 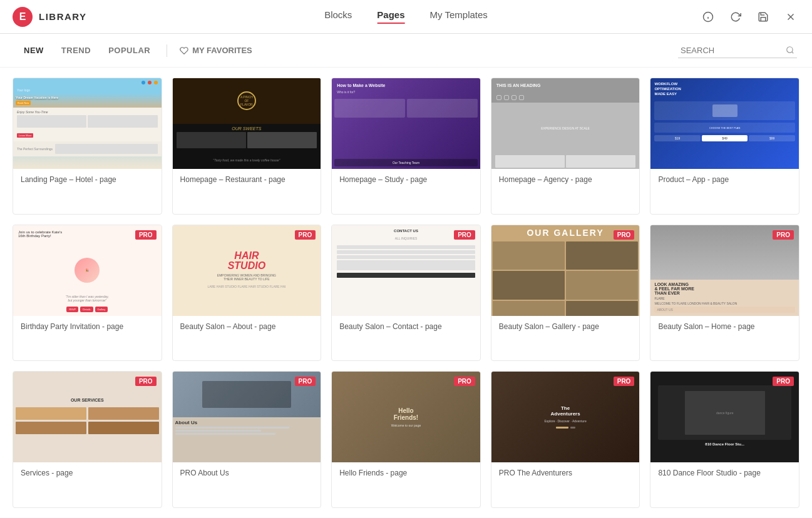 What do you see at coordinates (247, 293) in the screenshot?
I see `card-salon-about: PRO HAIRSTUDIO EMPOWERING WOMEN AND BRIN…` at bounding box center [247, 293].